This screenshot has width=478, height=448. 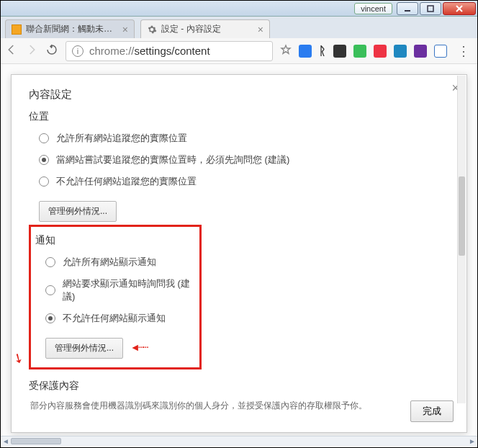 I want to click on section-location-heading: 位置, so click(x=239, y=117).